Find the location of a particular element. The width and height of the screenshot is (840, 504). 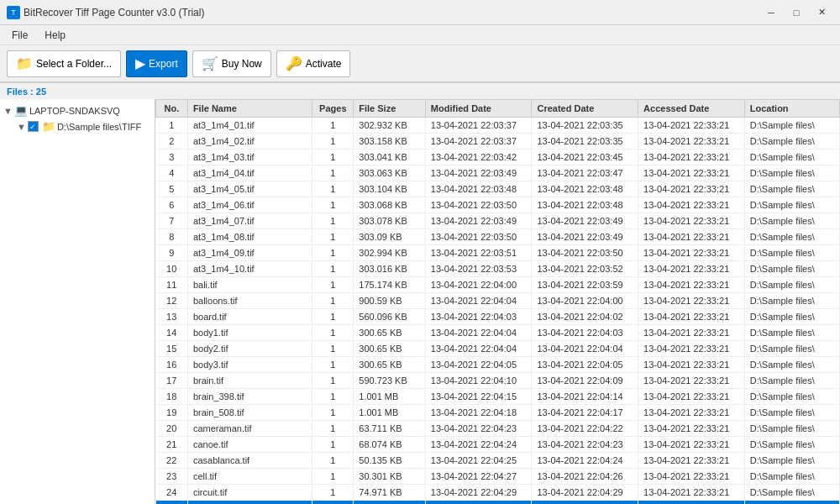

tree-folder: ▼ ✓ 📁 D:\Sample files\TIFF is located at coordinates (77, 126).